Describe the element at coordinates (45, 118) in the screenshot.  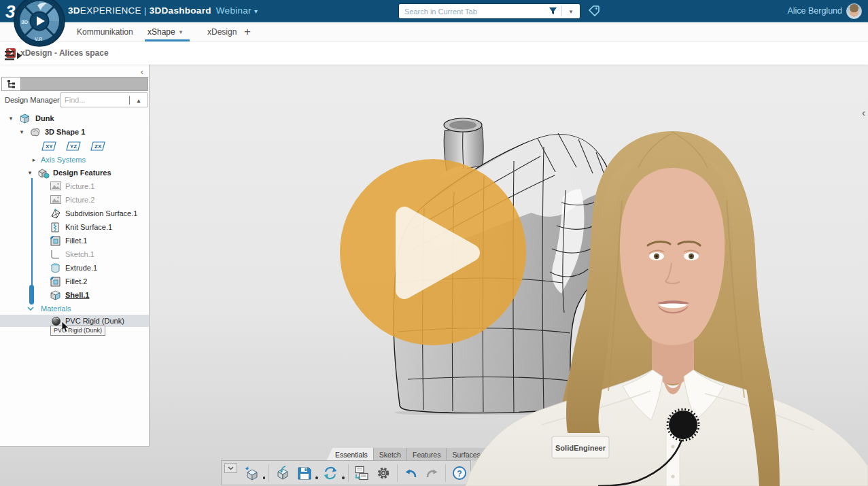
I see `tree-item-label: Dunk` at that location.